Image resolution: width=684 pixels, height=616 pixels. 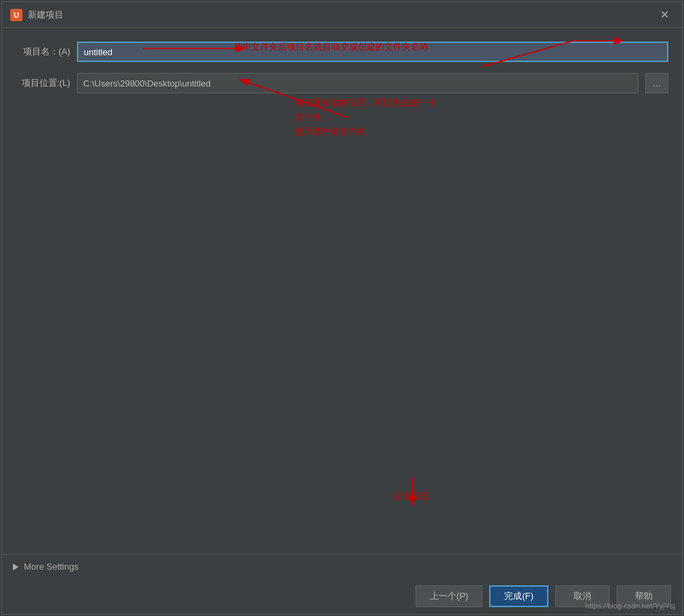 I want to click on more-settings-icon, so click(x=16, y=567).